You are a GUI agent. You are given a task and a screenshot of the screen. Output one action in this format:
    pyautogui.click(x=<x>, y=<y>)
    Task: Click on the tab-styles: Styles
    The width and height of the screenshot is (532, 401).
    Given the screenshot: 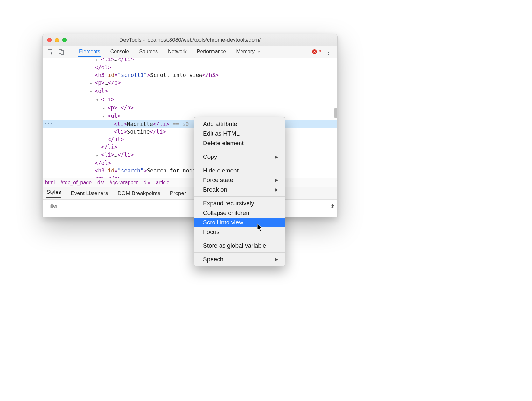 What is the action you would take?
    pyautogui.click(x=54, y=193)
    